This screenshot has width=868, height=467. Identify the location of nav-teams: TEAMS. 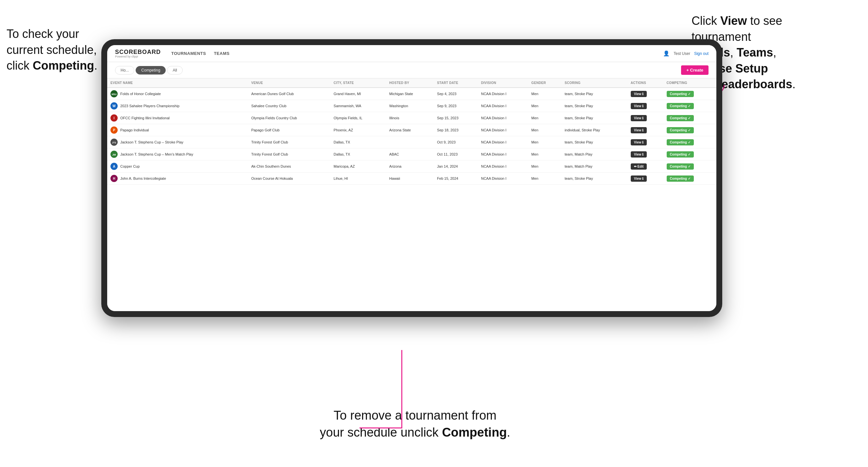
(222, 53).